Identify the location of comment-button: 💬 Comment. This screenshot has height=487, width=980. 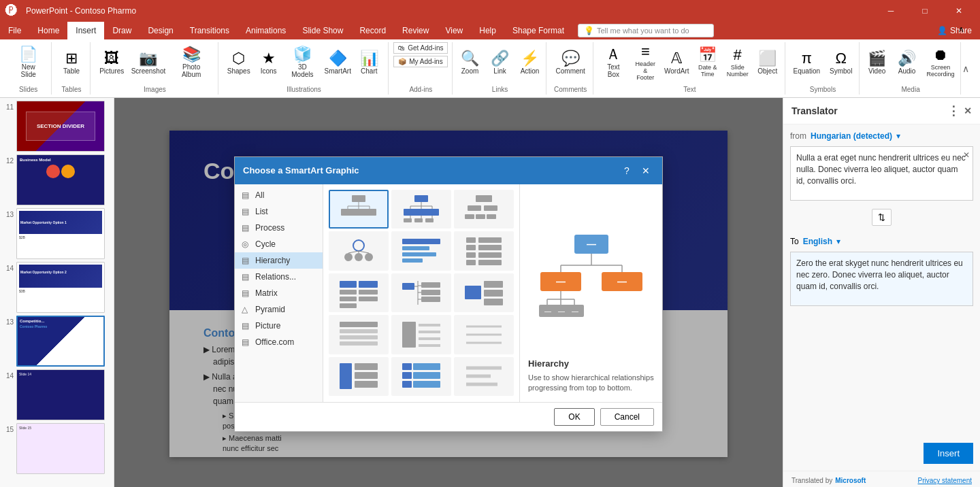
(570, 63).